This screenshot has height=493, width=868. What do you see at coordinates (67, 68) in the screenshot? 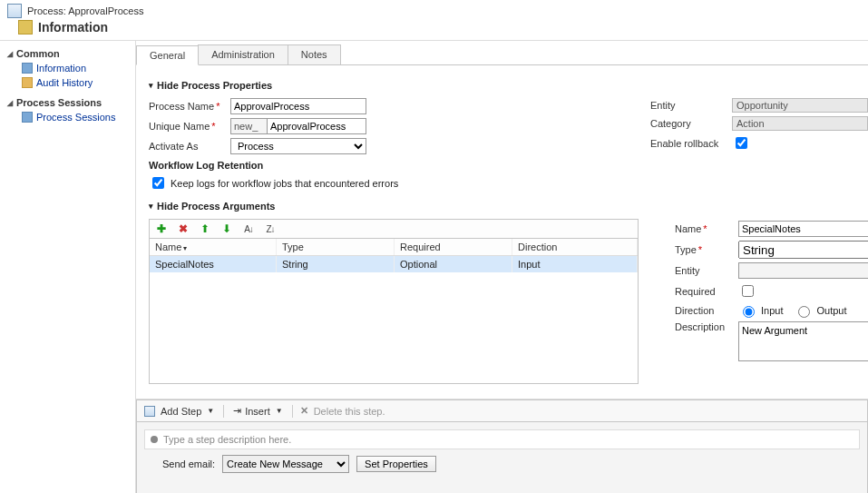
I see `nav-item-information: Information` at bounding box center [67, 68].